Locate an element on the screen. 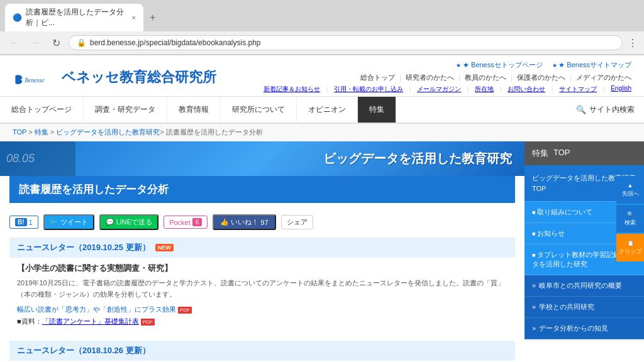 This screenshot has width=644, height=362. pocket-label: Pocket is located at coordinates (180, 222).